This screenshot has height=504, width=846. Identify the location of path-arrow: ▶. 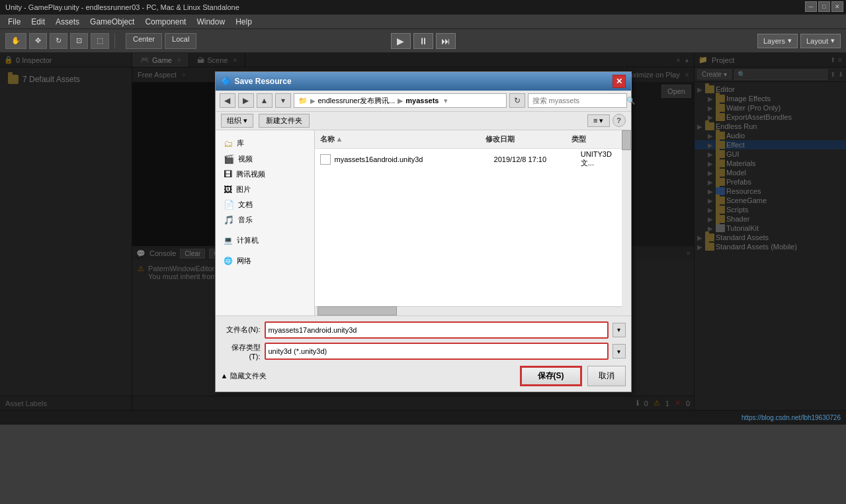
(400, 101).